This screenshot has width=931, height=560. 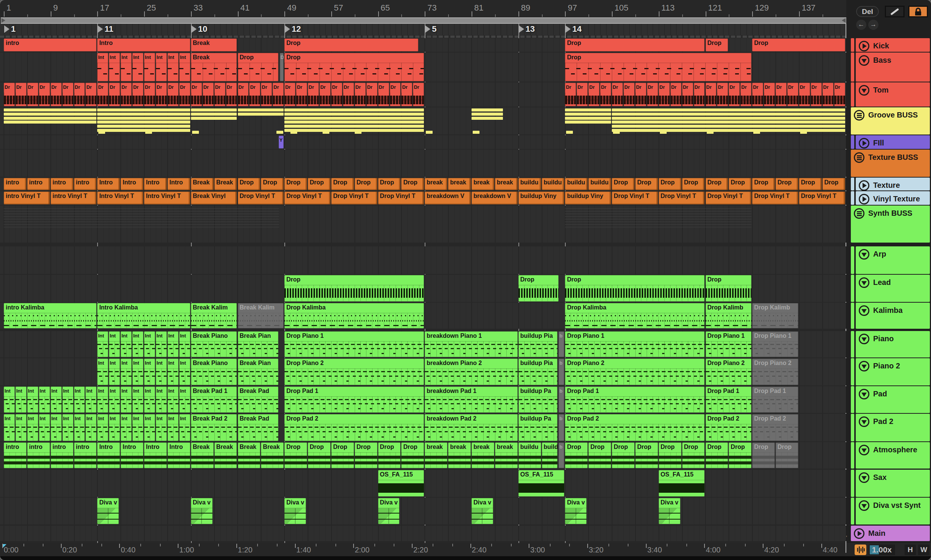 What do you see at coordinates (423, 224) in the screenshot?
I see `lane-synth-buss` at bounding box center [423, 224].